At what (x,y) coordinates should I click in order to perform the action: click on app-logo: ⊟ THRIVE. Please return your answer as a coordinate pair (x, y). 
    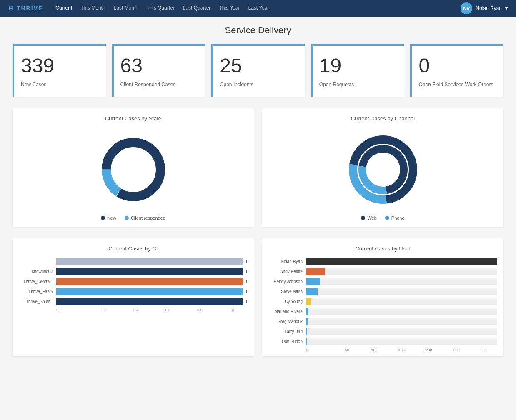
    Looking at the image, I should click on (26, 8).